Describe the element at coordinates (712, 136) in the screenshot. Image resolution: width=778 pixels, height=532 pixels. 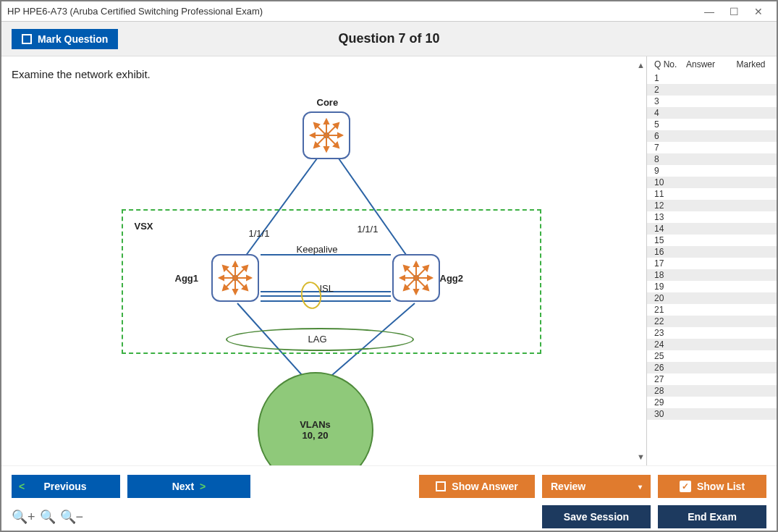
I see `question-row: 6` at that location.